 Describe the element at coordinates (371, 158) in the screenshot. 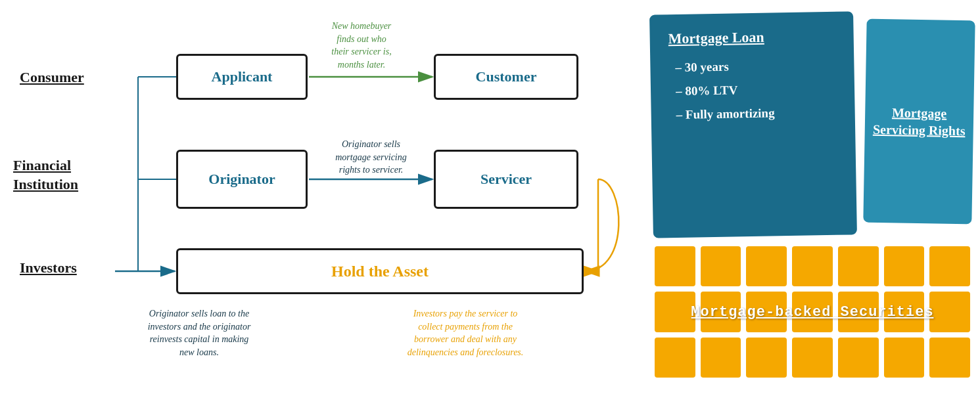

I see `annotation-originator-sells-msr: Originator sells mortgage servicing righ…` at that location.